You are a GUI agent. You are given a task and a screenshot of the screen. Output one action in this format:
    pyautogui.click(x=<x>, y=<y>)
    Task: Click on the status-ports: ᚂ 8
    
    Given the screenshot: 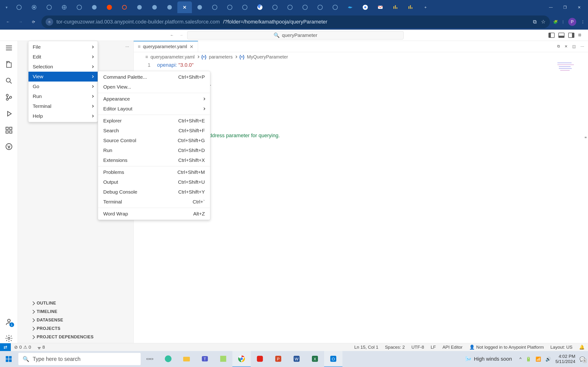 What is the action you would take?
    pyautogui.click(x=41, y=347)
    